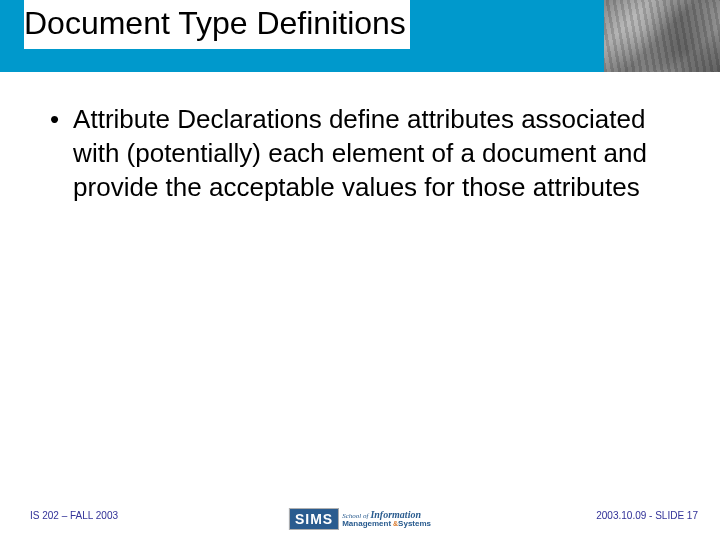  What do you see at coordinates (662, 36) in the screenshot?
I see `header-decorative-image` at bounding box center [662, 36].